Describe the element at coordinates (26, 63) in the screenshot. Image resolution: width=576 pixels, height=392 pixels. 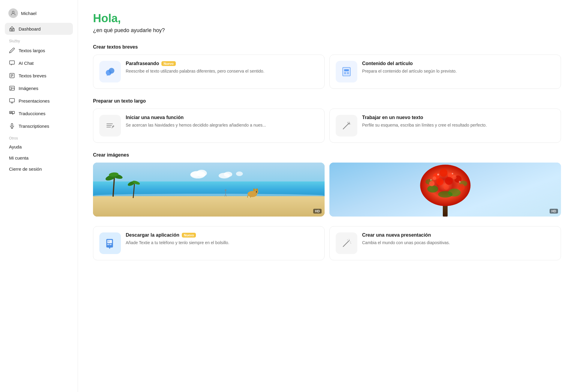
I see `nav-label: AI Chat` at that location.